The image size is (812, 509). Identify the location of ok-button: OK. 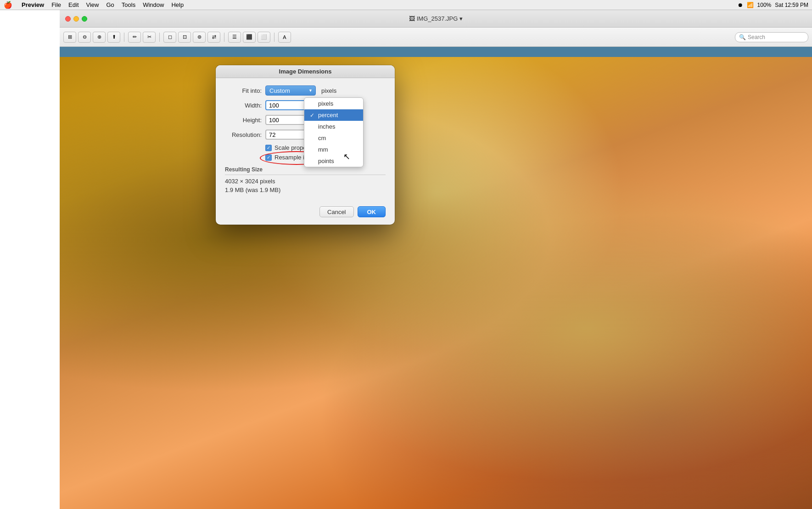
(372, 212).